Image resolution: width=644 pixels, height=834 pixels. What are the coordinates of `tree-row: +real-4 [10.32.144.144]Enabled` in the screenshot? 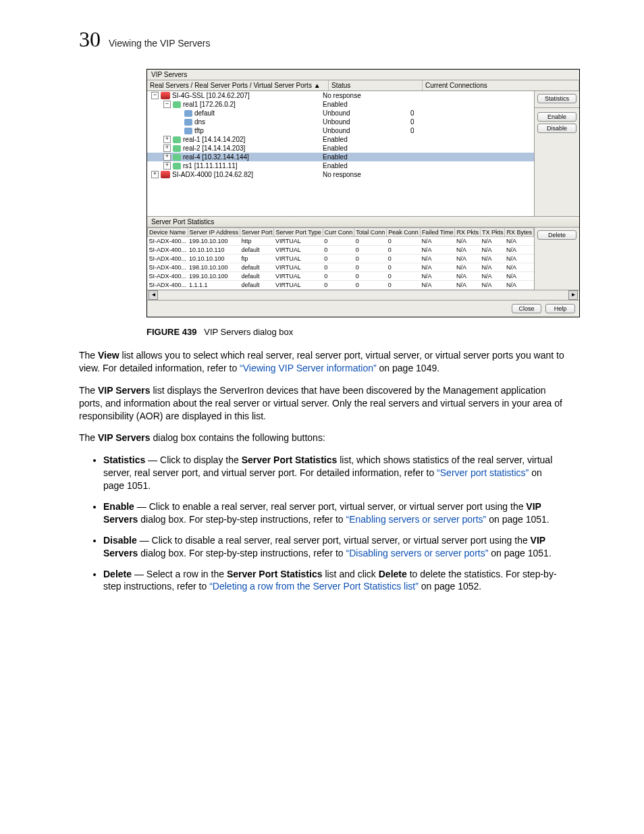 It's located at (340, 157).